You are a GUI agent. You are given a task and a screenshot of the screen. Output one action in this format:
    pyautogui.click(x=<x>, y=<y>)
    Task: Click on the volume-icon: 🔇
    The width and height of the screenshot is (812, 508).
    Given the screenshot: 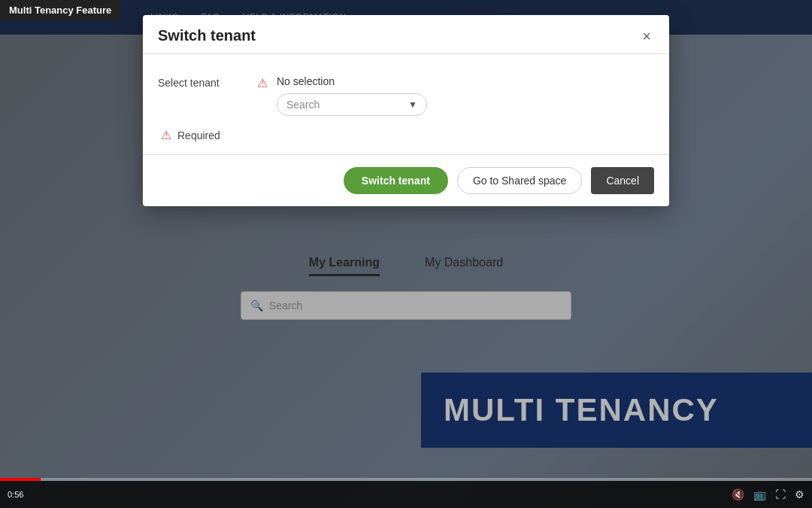 What is the action you would take?
    pyautogui.click(x=738, y=494)
    